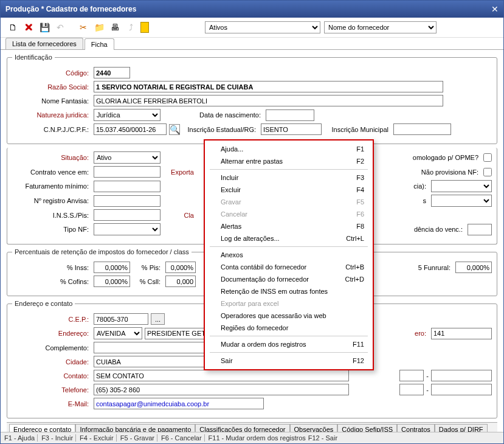 The height and width of the screenshot is (444, 504). What do you see at coordinates (480, 230) in the screenshot?
I see `incid-input` at bounding box center [480, 230].